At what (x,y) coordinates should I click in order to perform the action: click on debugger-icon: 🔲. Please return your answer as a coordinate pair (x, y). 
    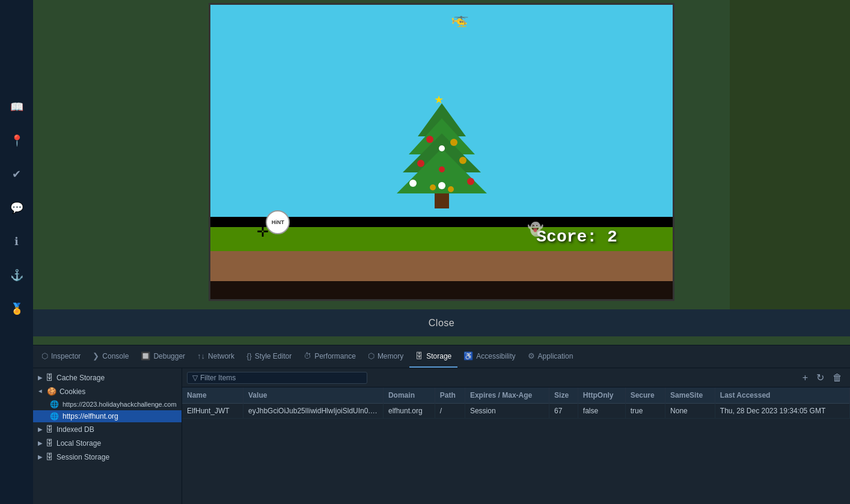
    Looking at the image, I should click on (145, 356).